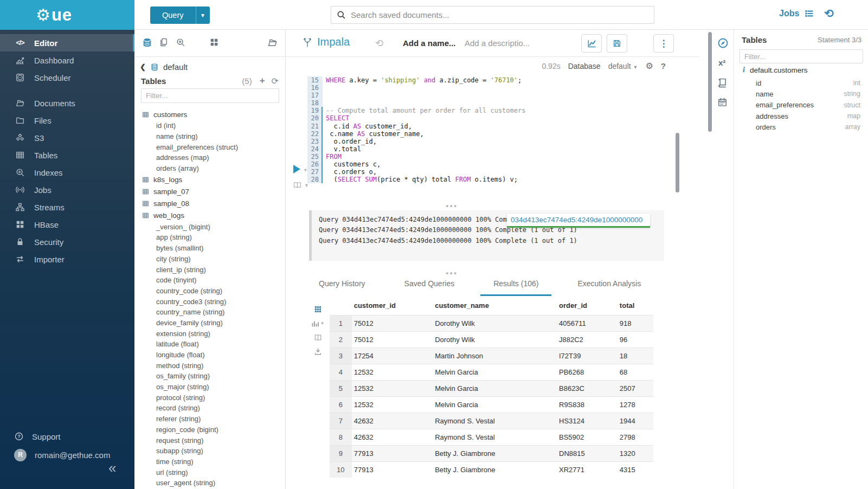  I want to click on column-item: id (int), so click(210, 126).